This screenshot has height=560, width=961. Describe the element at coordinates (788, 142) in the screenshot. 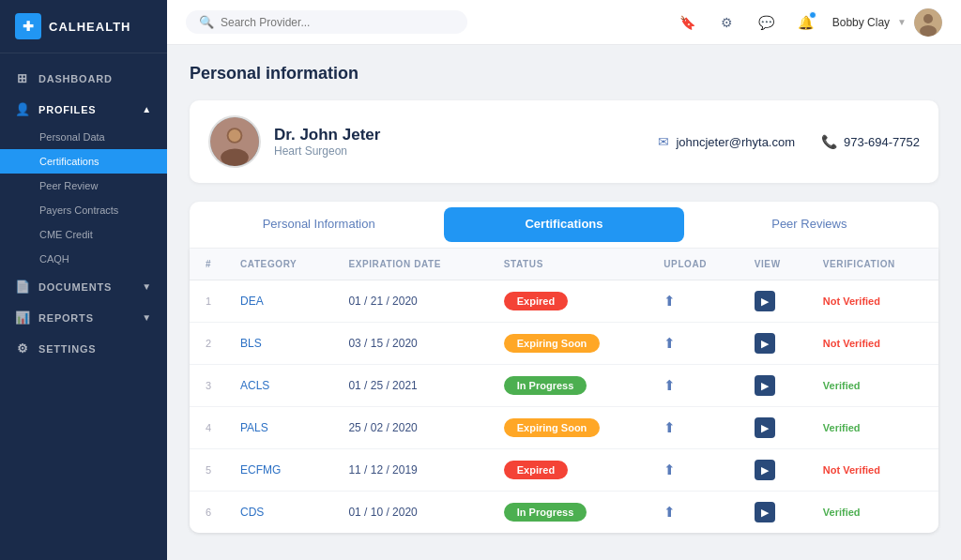

I see `profile-contact: ✉ johncjeter@rhyta.com 📞 973-694-7752` at that location.